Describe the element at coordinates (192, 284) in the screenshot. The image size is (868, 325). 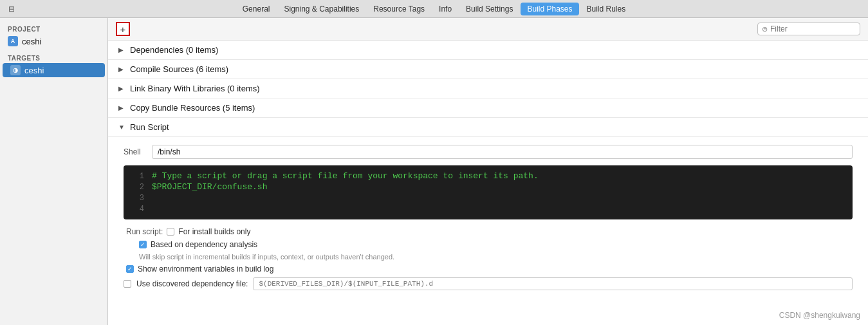
I see `dep-file-label: Use discovered dependency file:` at that location.